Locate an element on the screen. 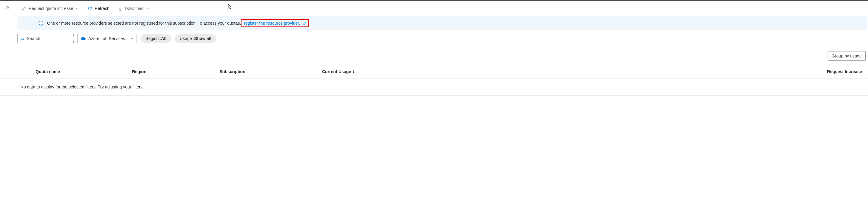 The height and width of the screenshot is (213, 868). column-quota-name: Quota name is located at coordinates (75, 72).